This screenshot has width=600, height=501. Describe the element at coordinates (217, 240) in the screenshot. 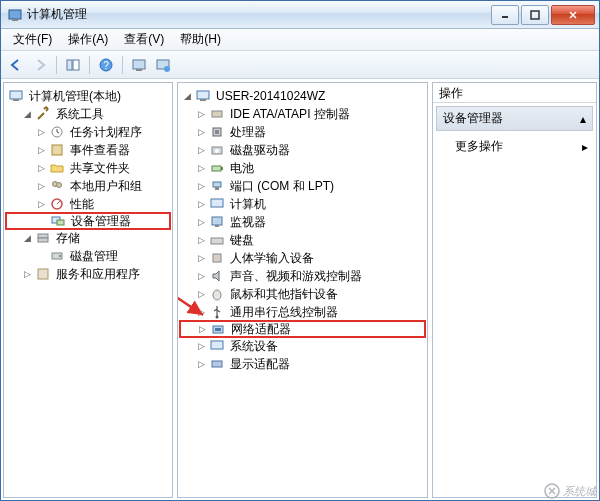

I see `keyboard-icon` at that location.